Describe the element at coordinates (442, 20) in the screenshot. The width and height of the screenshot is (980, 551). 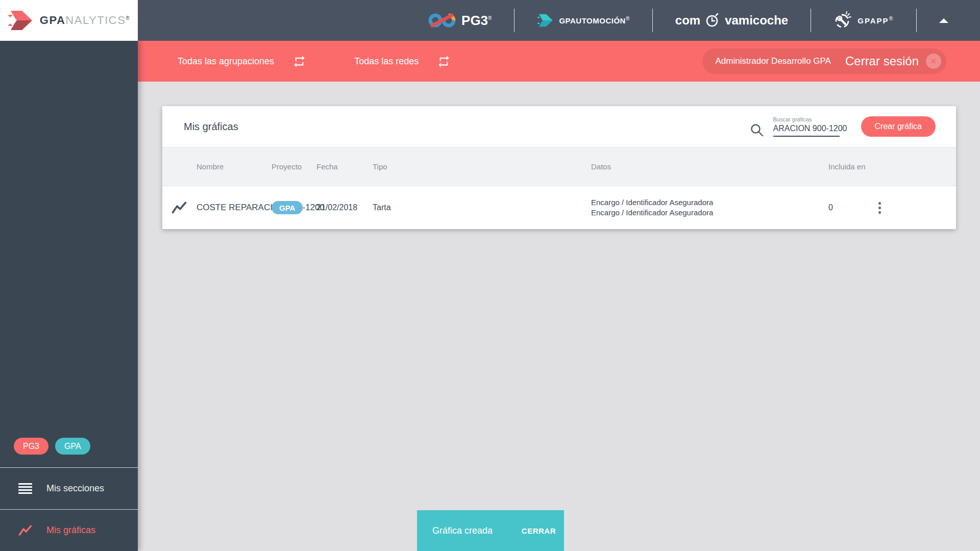
I see `pg3-infinity-icon` at that location.